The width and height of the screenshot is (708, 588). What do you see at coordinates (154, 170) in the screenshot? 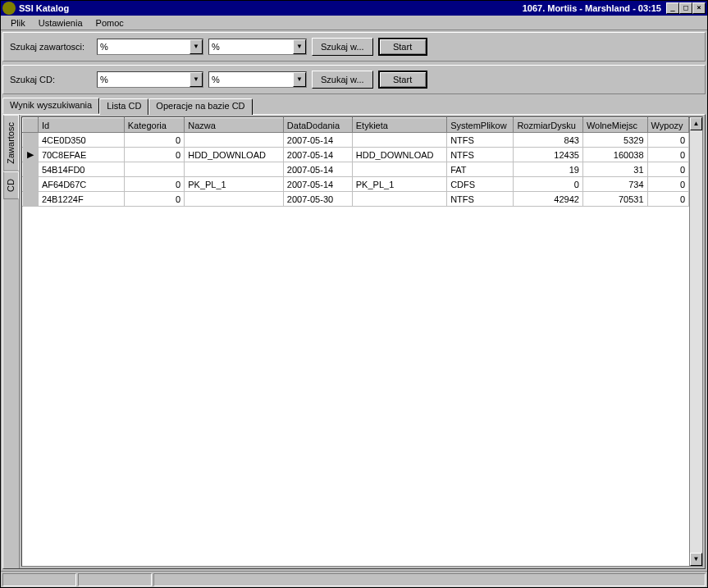
I see `cell-kategoria` at bounding box center [154, 170].